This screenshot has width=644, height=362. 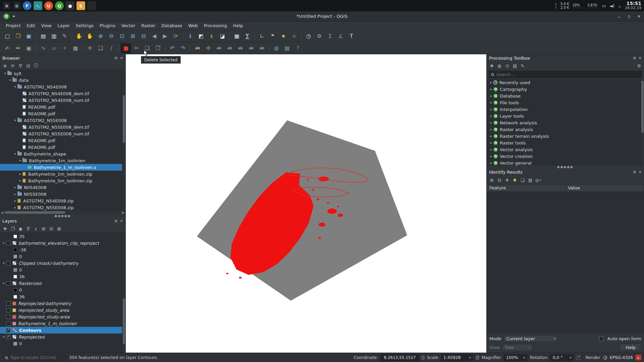 I want to click on temporal-controller-button: ◷, so click(x=309, y=36).